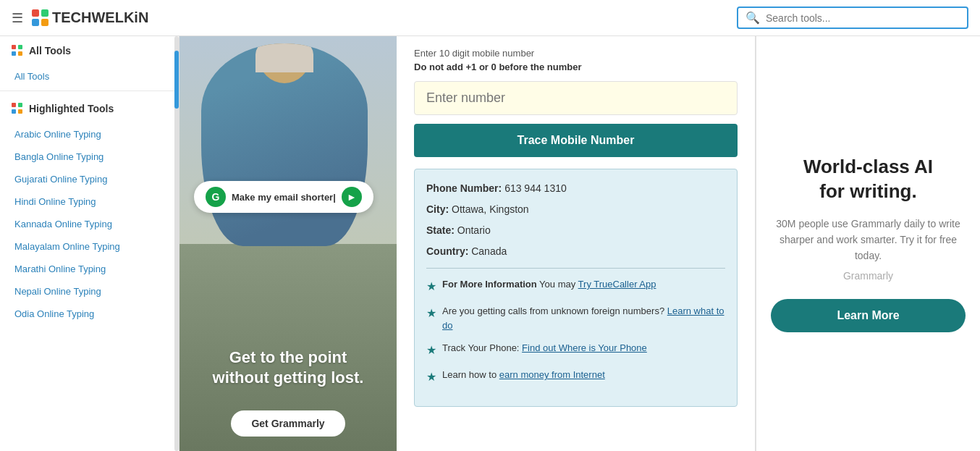  What do you see at coordinates (869, 180) in the screenshot?
I see `right-ad-title: World-class AI for writing.` at bounding box center [869, 180].